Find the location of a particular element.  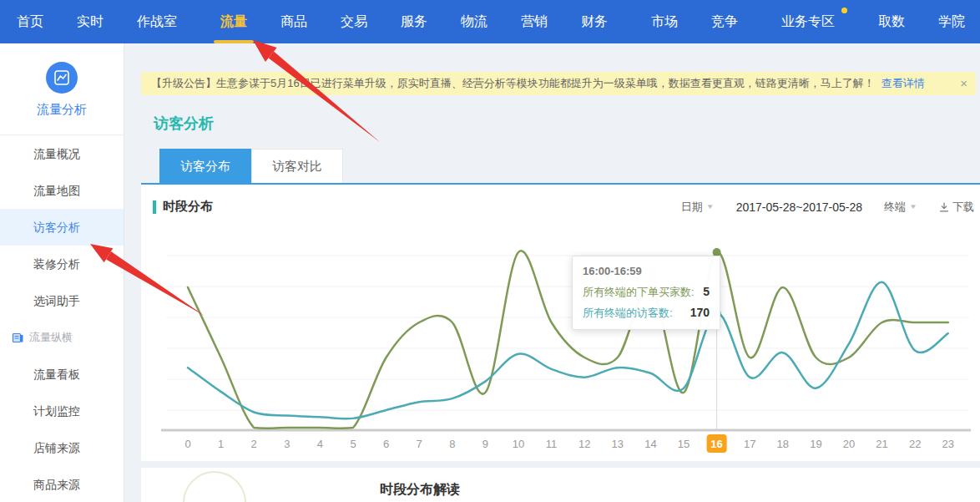

chart-tooltip: 16:00-16:59 所有终端的下单买家数: 5 所有终端的访客数: 170 is located at coordinates (646, 292).